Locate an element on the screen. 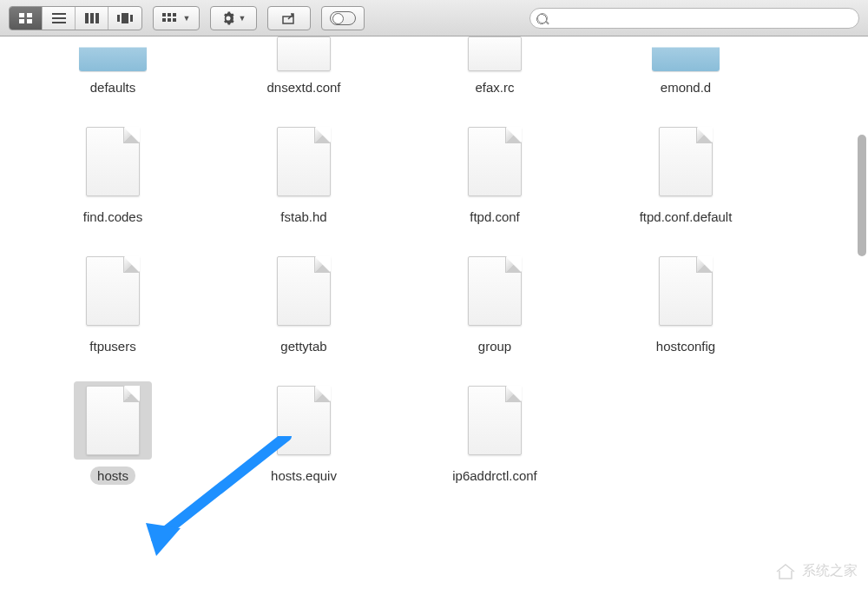 This screenshot has width=868, height=589. toolbar: ▼ ▼ is located at coordinates (434, 18).